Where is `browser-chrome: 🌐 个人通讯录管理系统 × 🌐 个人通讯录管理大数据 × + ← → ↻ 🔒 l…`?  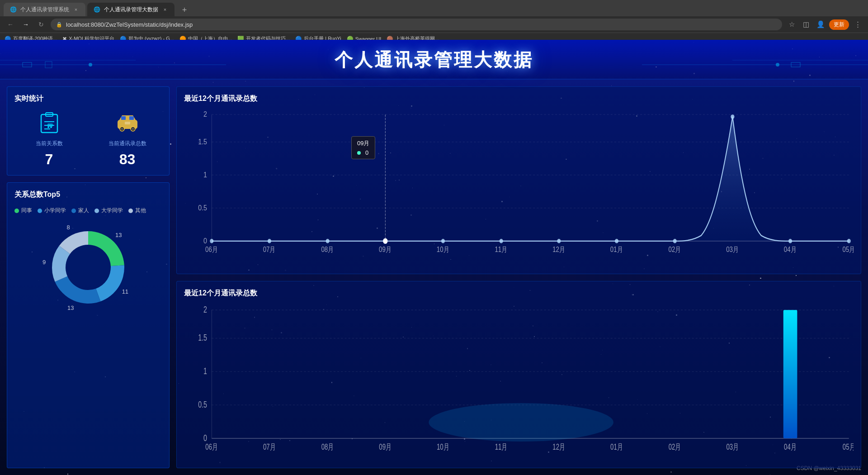
browser-chrome: 🌐 个人通讯录管理系统 × 🌐 个人通讯录管理大数据 × + ← → ↻ 🔒 l… is located at coordinates (434, 20).